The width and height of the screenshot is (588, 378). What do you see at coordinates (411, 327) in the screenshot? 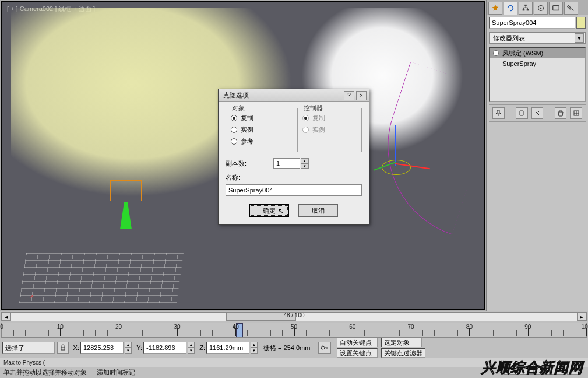
I see `tick-label: 70` at bounding box center [411, 327].